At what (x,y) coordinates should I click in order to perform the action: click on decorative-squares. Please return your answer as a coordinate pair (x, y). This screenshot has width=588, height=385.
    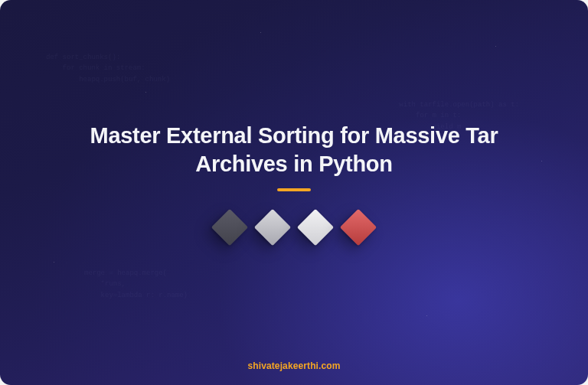
    Looking at the image, I should click on (294, 227).